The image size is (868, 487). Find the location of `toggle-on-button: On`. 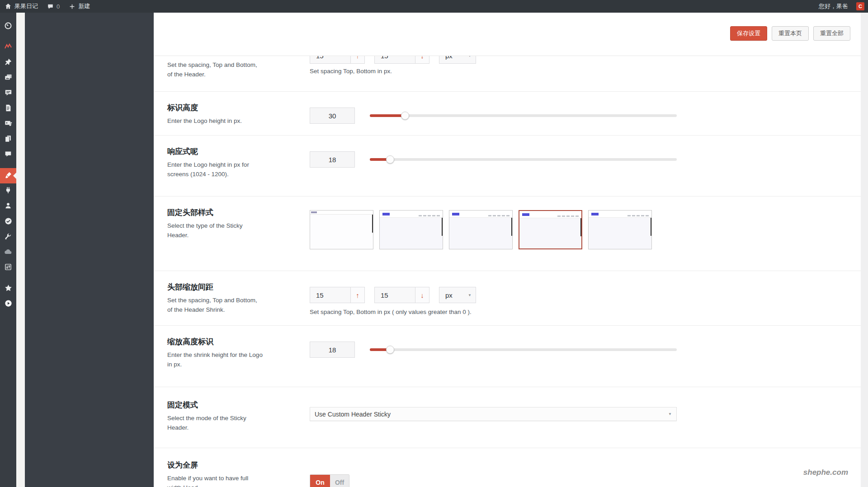

toggle-on-button: On is located at coordinates (320, 481).